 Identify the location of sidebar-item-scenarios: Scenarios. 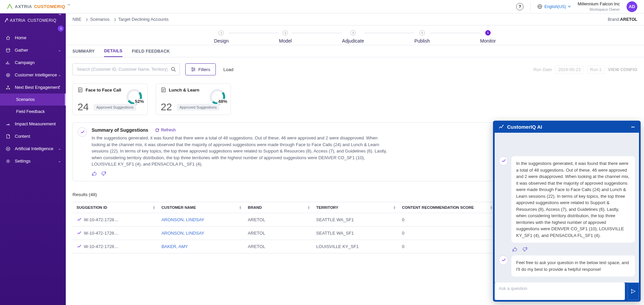
(33, 100).